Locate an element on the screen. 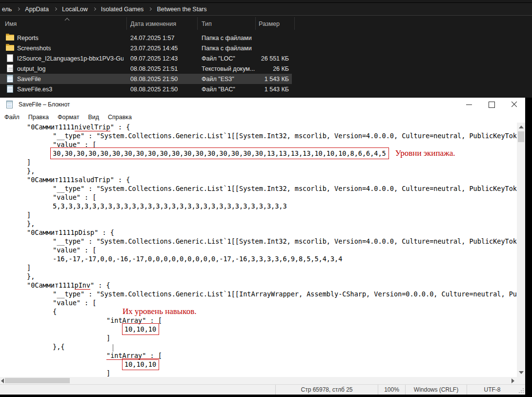  close-button is located at coordinates (514, 104).